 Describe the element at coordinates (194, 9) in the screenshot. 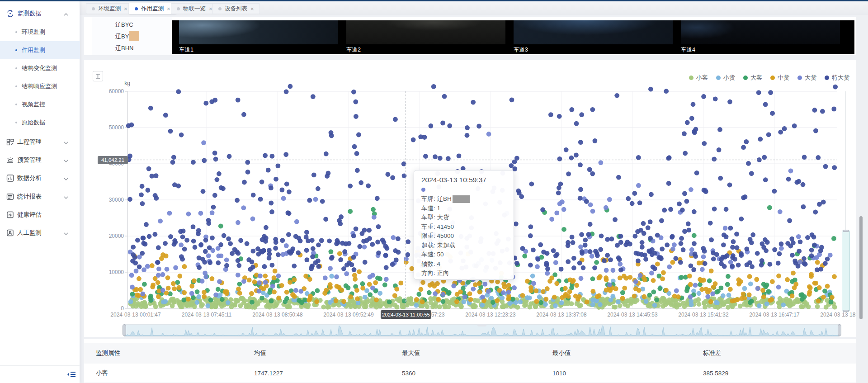

I see `tab-iot-overview: 物联一览 ×` at that location.